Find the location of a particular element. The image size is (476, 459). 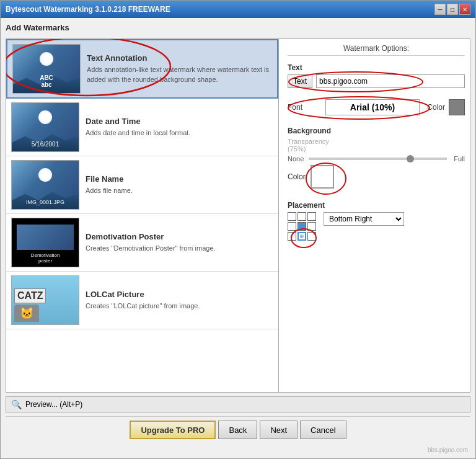

placement-dropdown-row: Top Left Top Center Top Right Middle Lef… is located at coordinates (364, 219).